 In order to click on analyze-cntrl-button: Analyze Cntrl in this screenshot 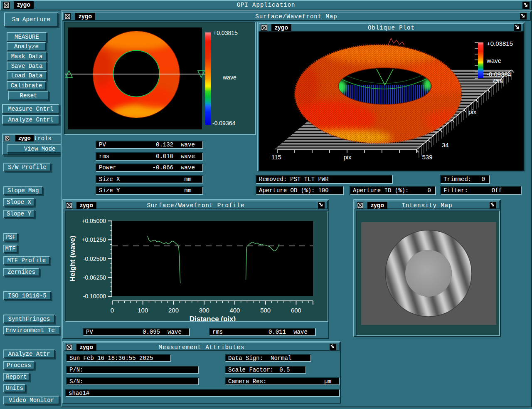, I will do `click(31, 120)`.